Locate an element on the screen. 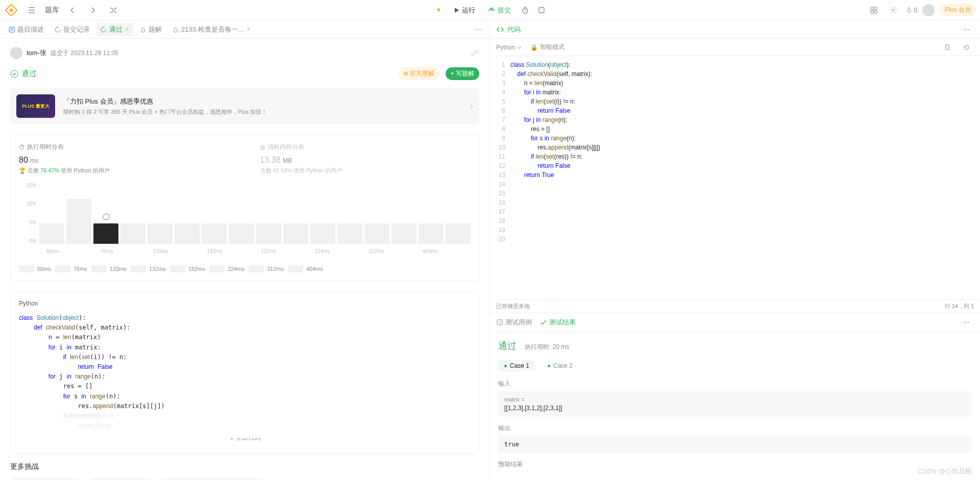 Image resolution: width=980 pixels, height=480 pixels. fire-count: 0 is located at coordinates (912, 10).